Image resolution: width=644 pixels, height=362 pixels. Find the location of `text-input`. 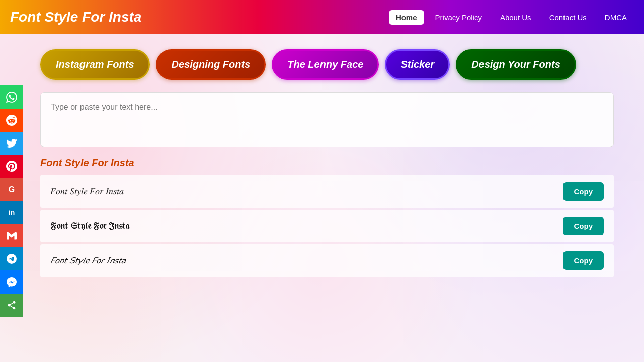

text-input is located at coordinates (327, 120).